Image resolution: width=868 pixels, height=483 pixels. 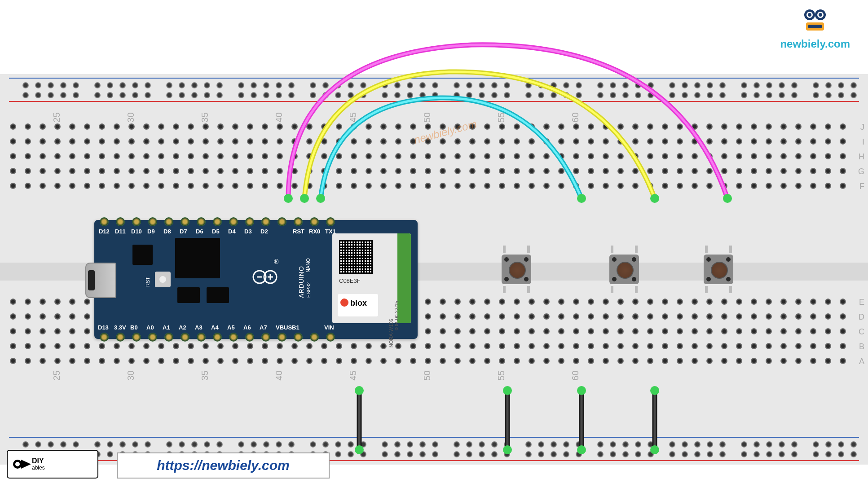 What do you see at coordinates (576, 375) in the screenshot?
I see `col-label: 60` at bounding box center [576, 375].